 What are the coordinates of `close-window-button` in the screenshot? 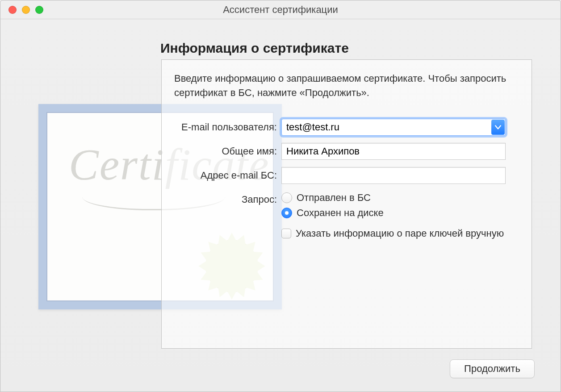 It's located at (13, 10).